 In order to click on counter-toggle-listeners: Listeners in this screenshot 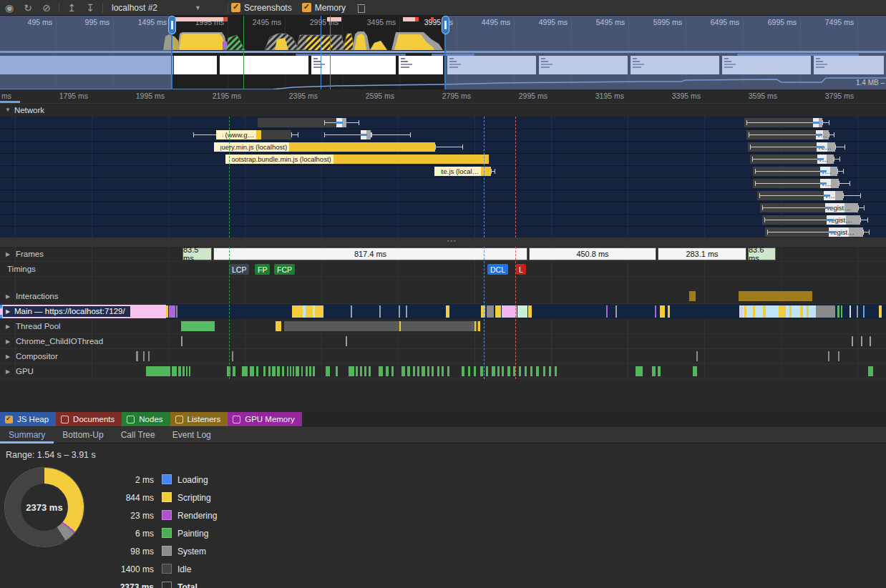, I will do `click(199, 419)`.